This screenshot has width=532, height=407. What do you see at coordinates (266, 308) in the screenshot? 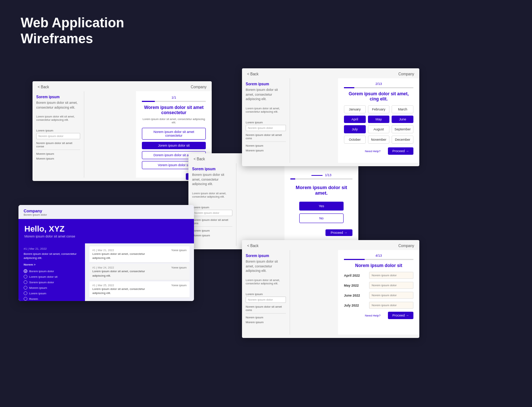
I see `form-label2-wf4: Norem ipsum dolor sit amet cons` at bounding box center [266, 308].